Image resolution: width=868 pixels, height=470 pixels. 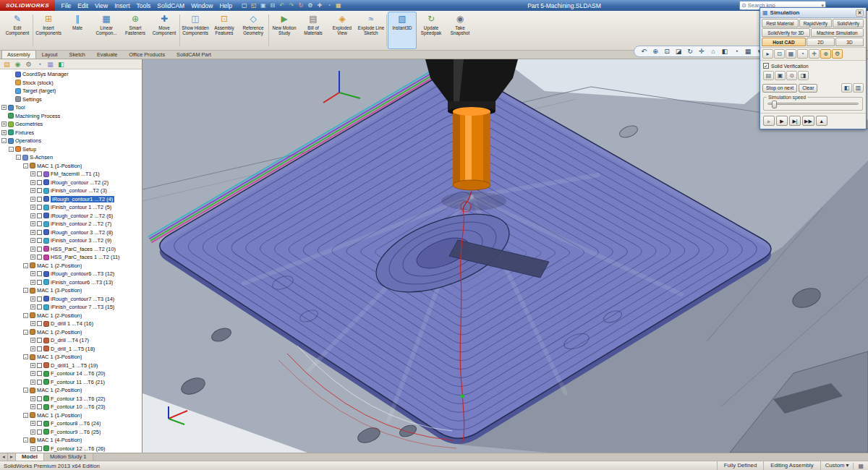 I want to click on tab-layout: Layout, so click(x=50, y=54).